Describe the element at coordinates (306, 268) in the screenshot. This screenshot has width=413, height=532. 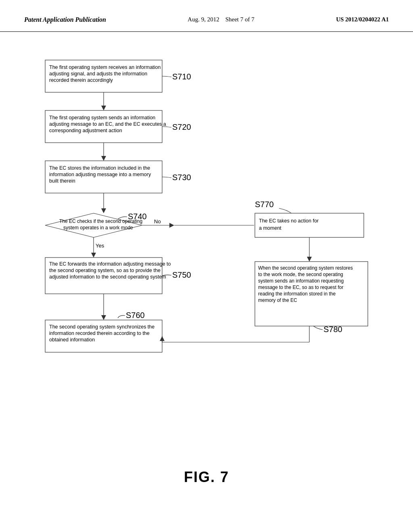
I see `svg-text:When the second operating syst: When the second operating system restore…` at that location.